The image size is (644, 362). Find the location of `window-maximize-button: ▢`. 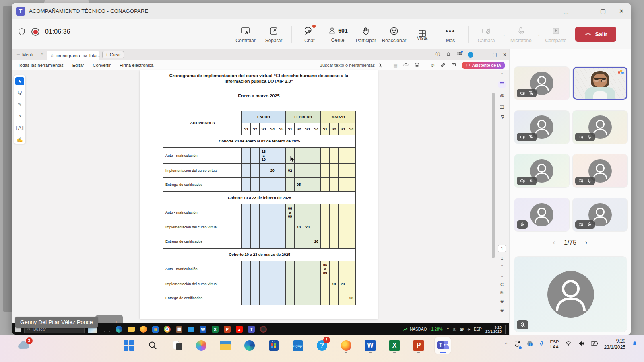

window-maximize-button: ▢ is located at coordinates (603, 11).